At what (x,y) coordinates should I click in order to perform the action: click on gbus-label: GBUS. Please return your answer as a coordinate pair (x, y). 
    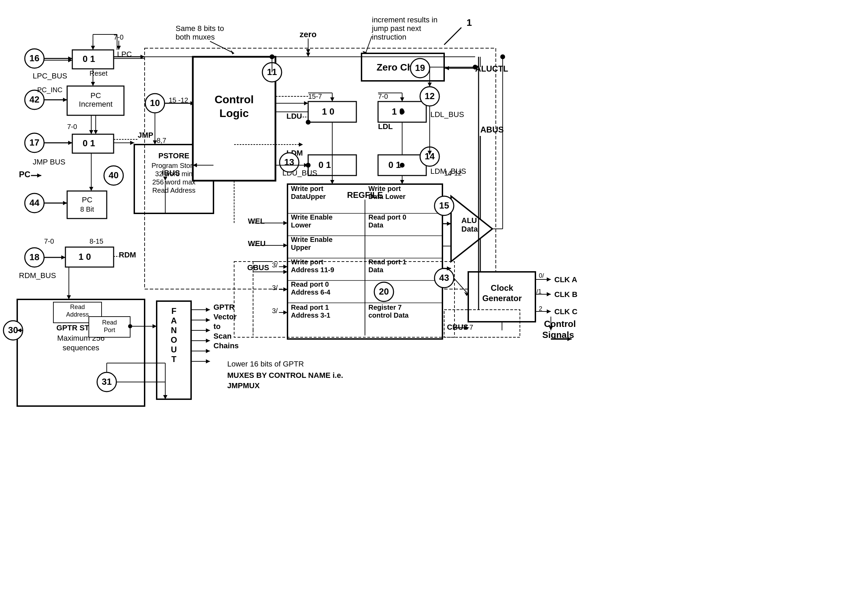
    Looking at the image, I should click on (258, 268).